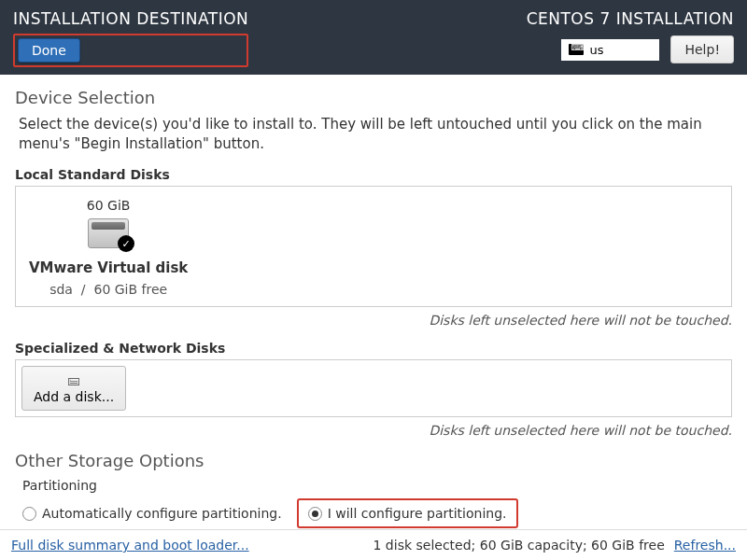 The width and height of the screenshot is (747, 560). I want to click on keyboard-layout-indicator: us, so click(611, 50).